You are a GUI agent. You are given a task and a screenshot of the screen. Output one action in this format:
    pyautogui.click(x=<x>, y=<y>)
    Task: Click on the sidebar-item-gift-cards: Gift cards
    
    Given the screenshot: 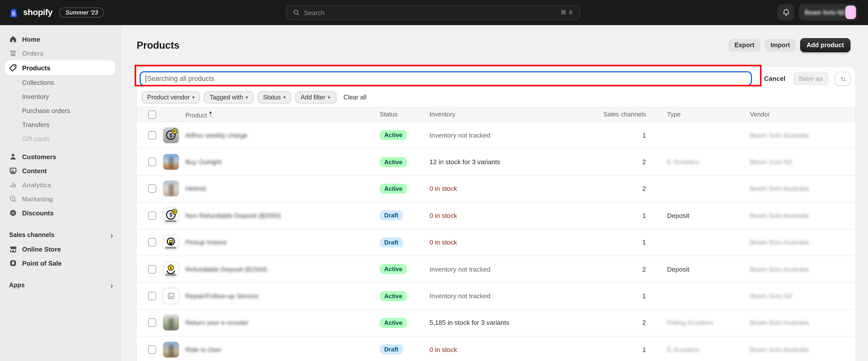 What is the action you would take?
    pyautogui.click(x=60, y=139)
    